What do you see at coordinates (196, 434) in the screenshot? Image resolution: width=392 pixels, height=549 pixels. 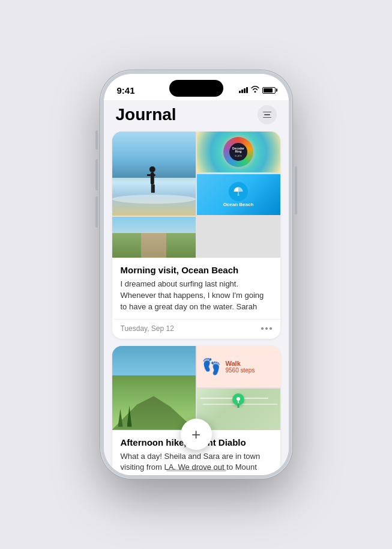 I see `add-entry-button: +` at bounding box center [196, 434].